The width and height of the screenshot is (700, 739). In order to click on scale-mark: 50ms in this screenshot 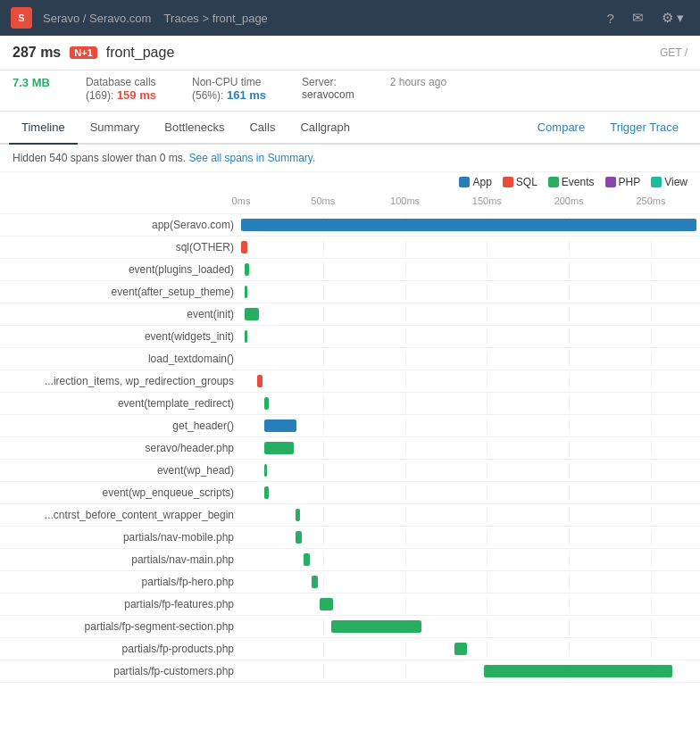, I will do `click(323, 201)`.